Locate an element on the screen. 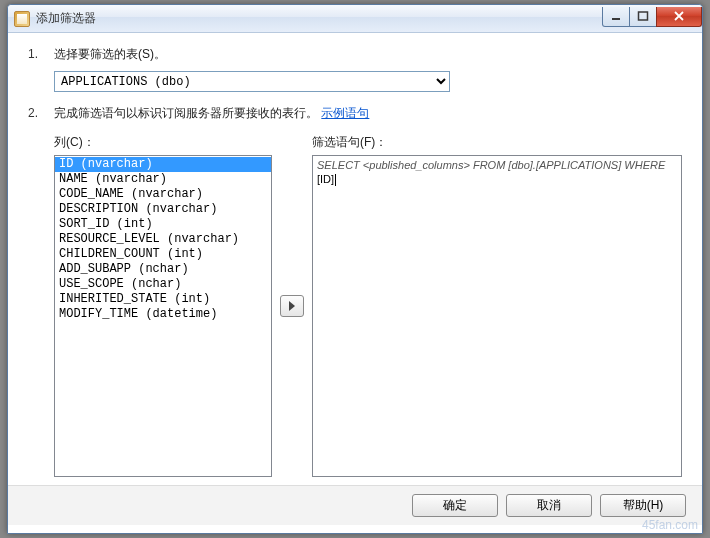  list-item: USE_SCOPE (nchar) is located at coordinates (163, 284).